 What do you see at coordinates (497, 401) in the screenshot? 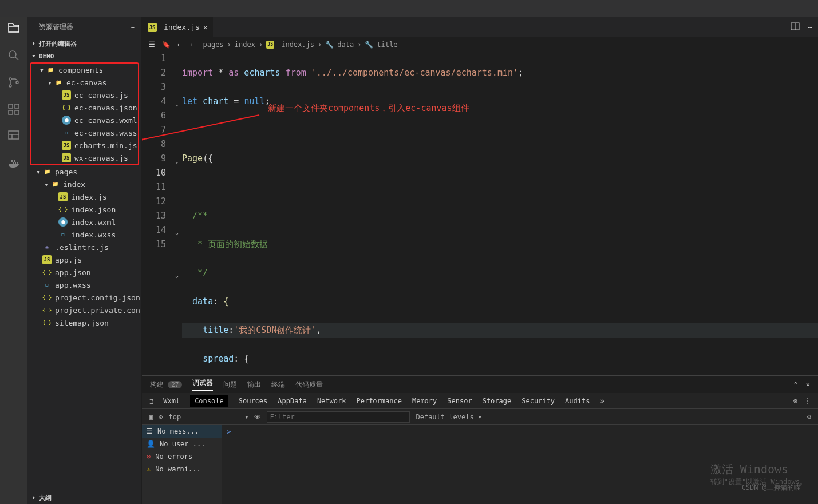
I see `dt-tab: Storage` at bounding box center [497, 401].